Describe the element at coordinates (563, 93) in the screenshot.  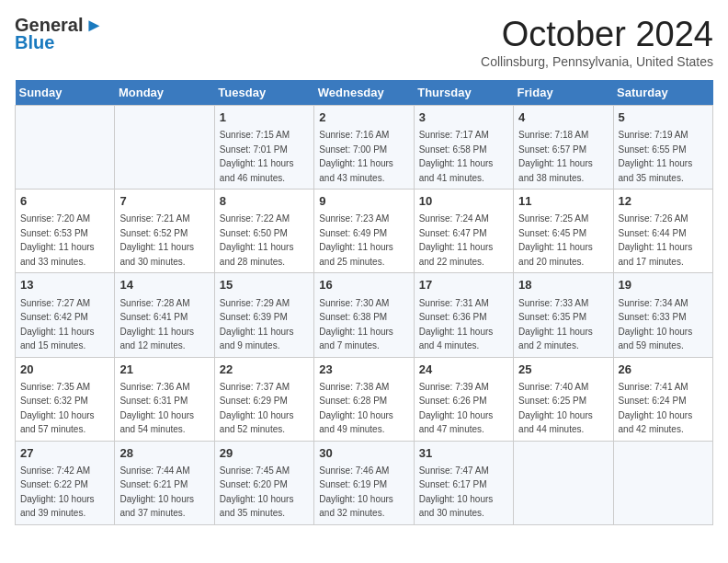
I see `weekday-header-friday: Friday` at that location.